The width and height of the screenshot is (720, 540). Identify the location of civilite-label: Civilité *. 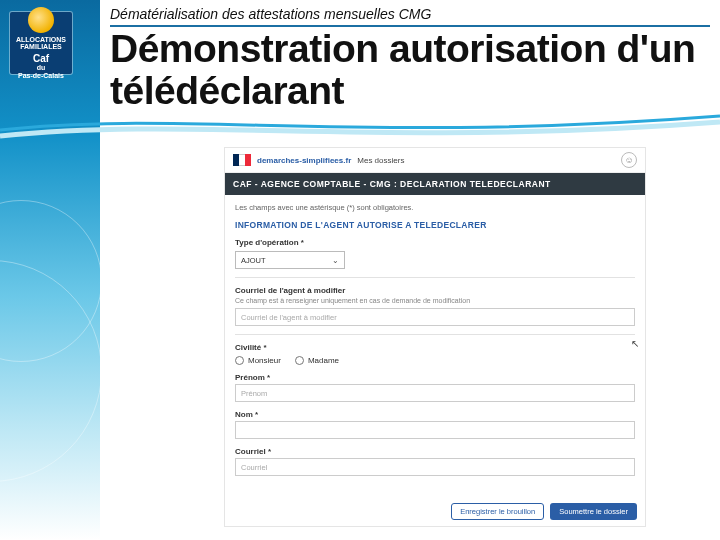
(435, 348).